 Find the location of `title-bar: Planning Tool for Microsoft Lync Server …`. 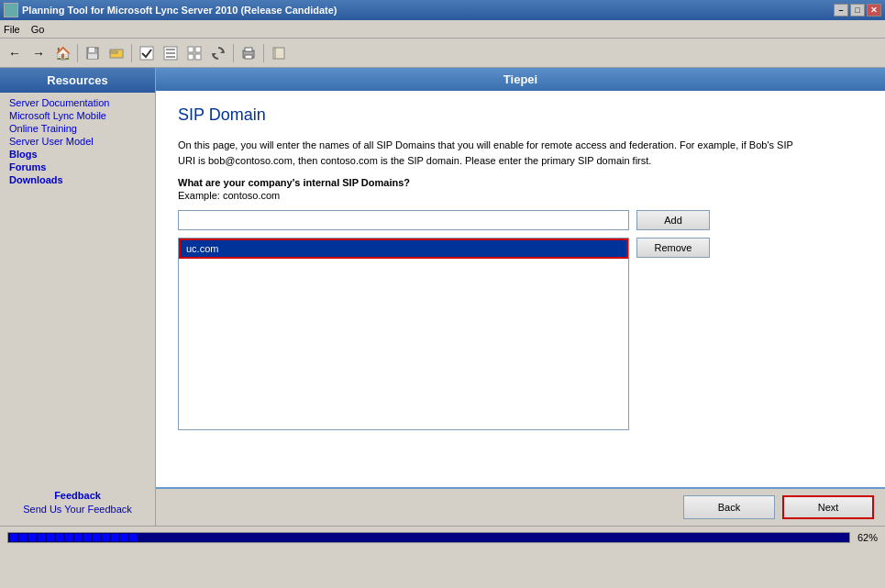

title-bar: Planning Tool for Microsoft Lync Server … is located at coordinates (442, 10).